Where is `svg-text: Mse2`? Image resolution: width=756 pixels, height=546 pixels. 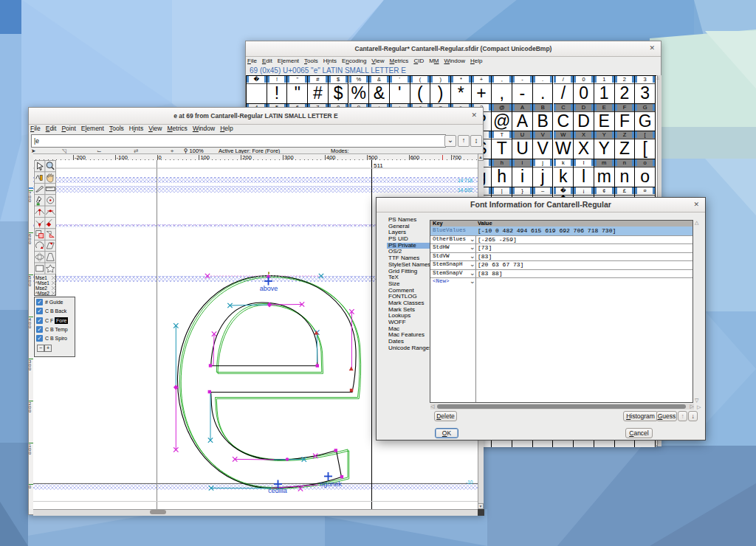 svg-text: Mse2 is located at coordinates (41, 288).